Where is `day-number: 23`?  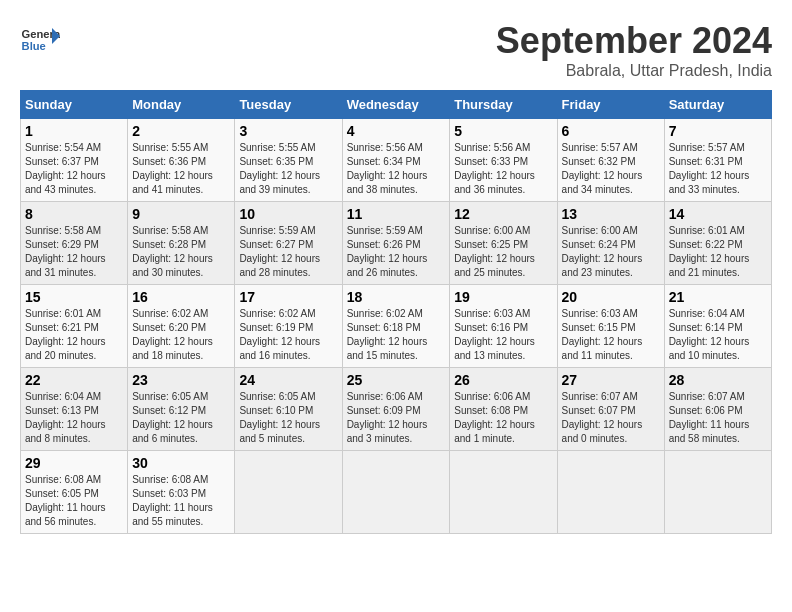
day-number: 23 is located at coordinates (181, 380).